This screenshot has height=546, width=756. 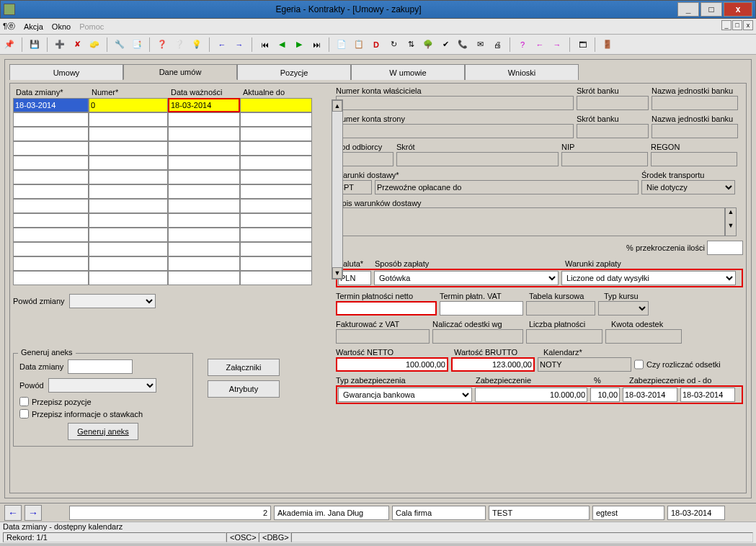 What do you see at coordinates (650, 395) in the screenshot?
I see `zabezp-od-input` at bounding box center [650, 395].